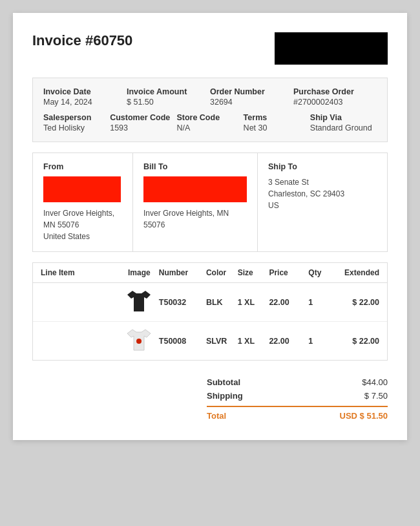 The image size is (420, 526). What do you see at coordinates (344, 128) in the screenshot?
I see `ship-via-value: Standard Ground` at bounding box center [344, 128].